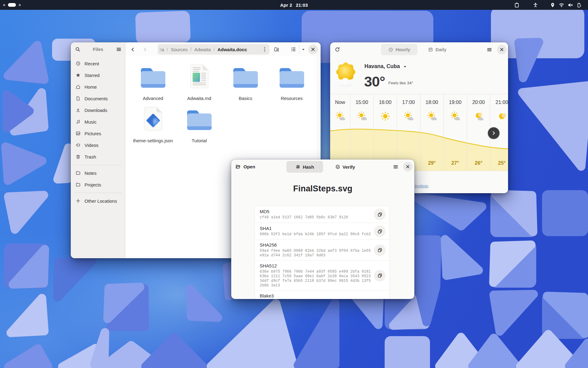 The width and height of the screenshot is (588, 368). What do you see at coordinates (98, 165) in the screenshot?
I see `sidebar-separator` at bounding box center [98, 165].